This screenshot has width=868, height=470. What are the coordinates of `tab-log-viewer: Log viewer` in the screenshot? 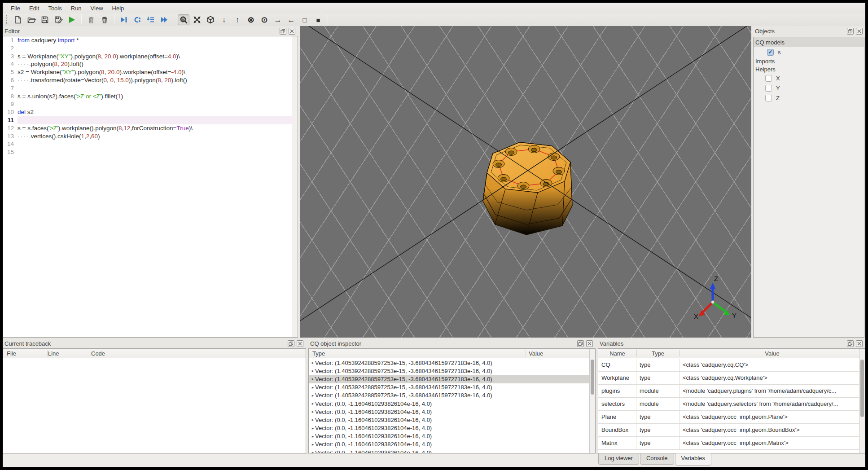 It's located at (618, 459).